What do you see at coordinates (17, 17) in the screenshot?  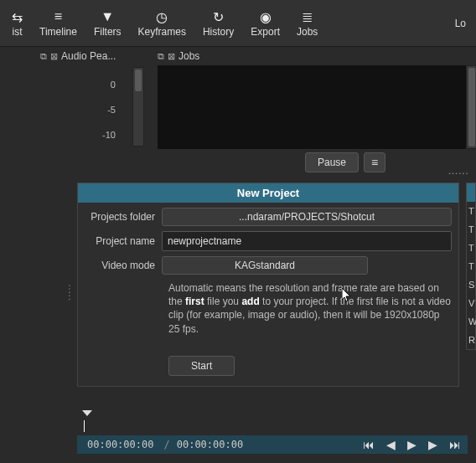 I see `list-icon: ⇆` at bounding box center [17, 17].